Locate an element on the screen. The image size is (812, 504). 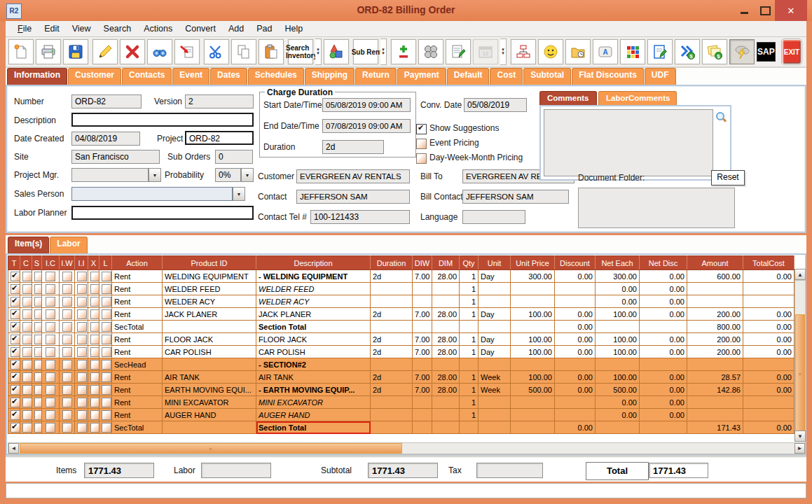
cell-product: JACK PLANER is located at coordinates (209, 314).